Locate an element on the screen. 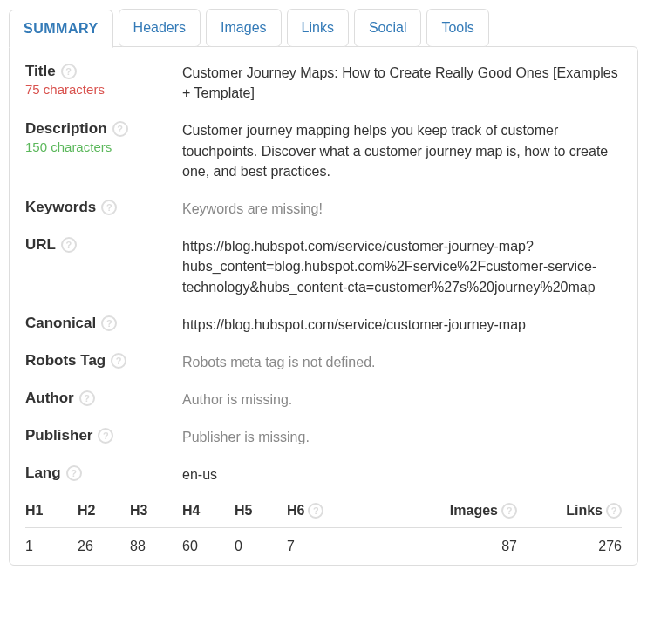 Image resolution: width=647 pixels, height=644 pixels. col-h3: H3 is located at coordinates (139, 511).